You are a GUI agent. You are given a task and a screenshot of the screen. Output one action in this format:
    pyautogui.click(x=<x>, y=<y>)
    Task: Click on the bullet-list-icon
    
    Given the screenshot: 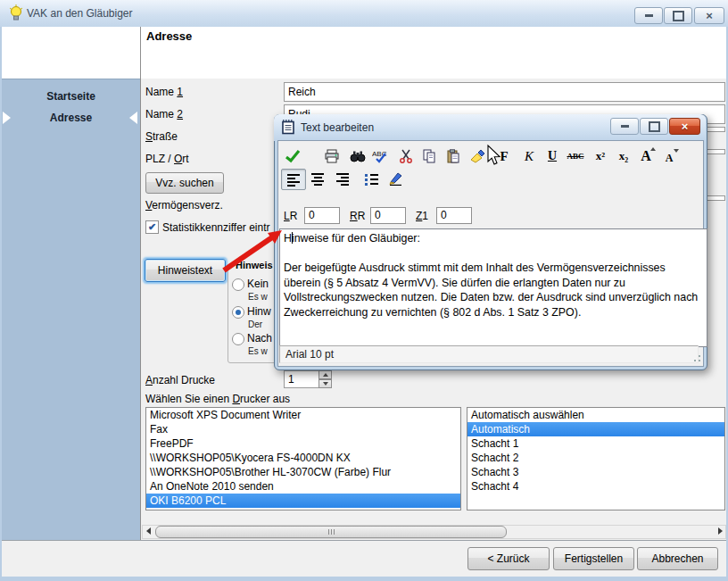 What is the action you would take?
    pyautogui.click(x=371, y=178)
    